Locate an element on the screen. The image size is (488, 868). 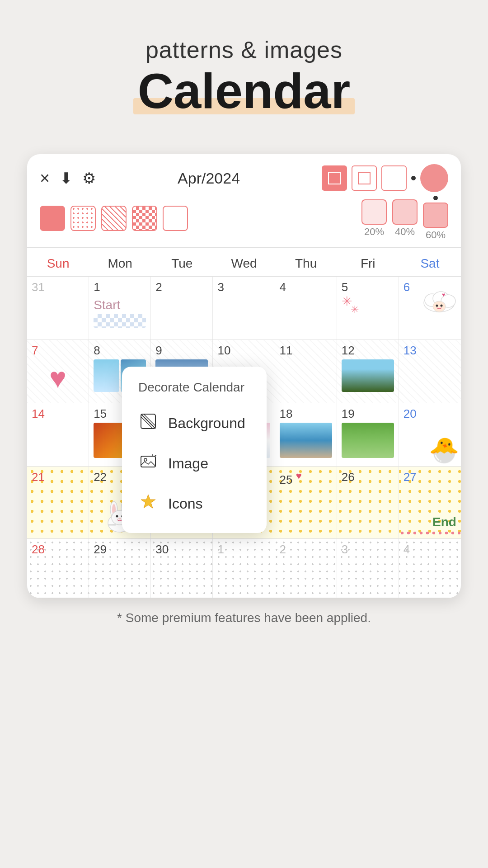
icons-label: Icons is located at coordinates (185, 504).